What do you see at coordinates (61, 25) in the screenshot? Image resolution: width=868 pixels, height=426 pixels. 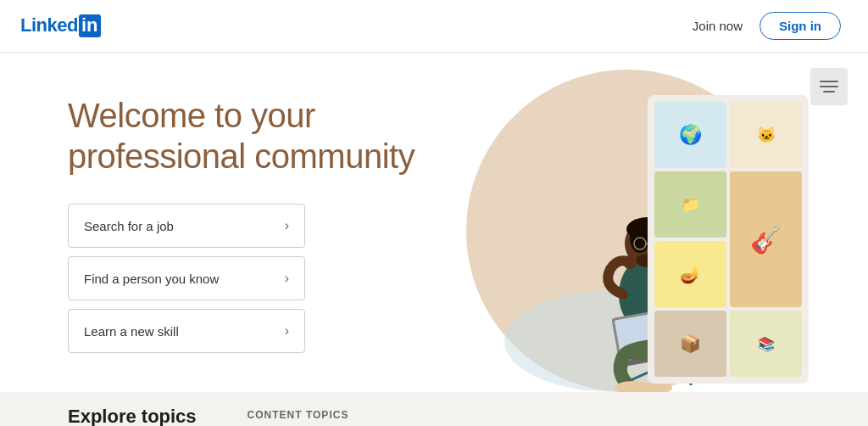 I see `linkedin-logo: Linkedin` at bounding box center [61, 25].